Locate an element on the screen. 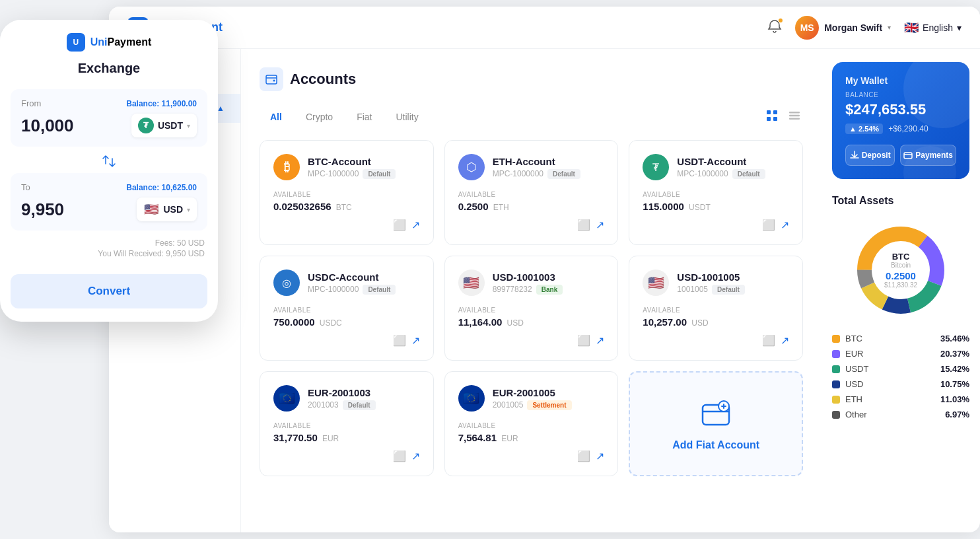 The height and width of the screenshot is (539, 980). other-legend-pct: 6.97% is located at coordinates (958, 415).